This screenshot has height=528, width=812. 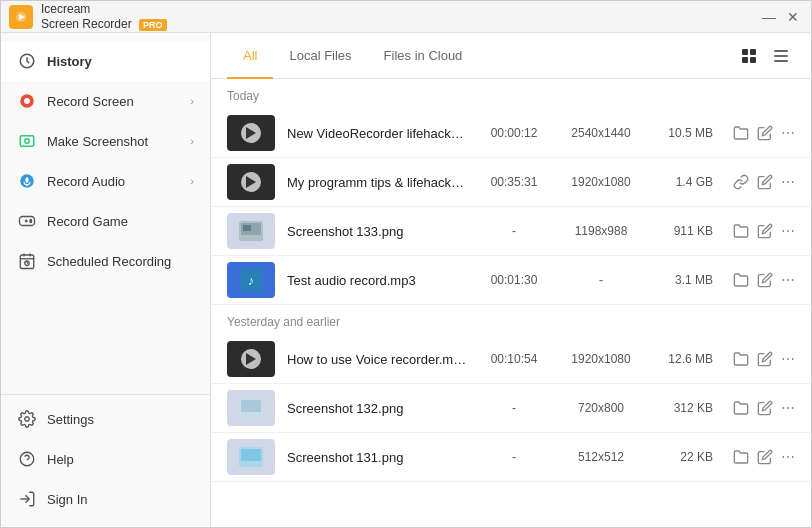 I want to click on sidebar-item-help: Help, so click(x=106, y=459).